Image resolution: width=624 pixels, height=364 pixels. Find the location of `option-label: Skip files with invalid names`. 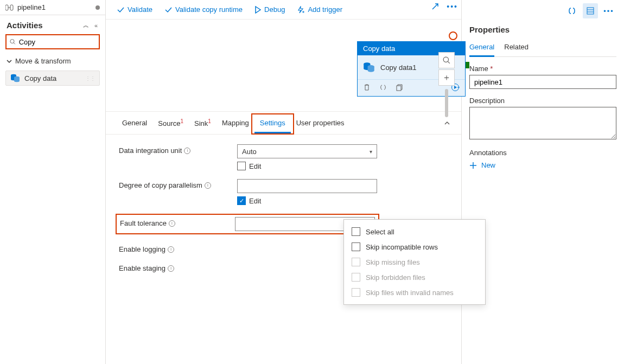

option-label: Skip files with invalid names is located at coordinates (410, 293).